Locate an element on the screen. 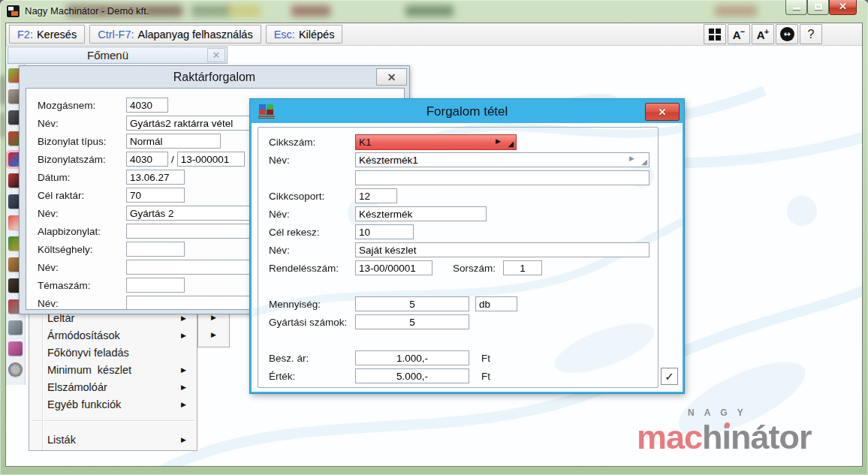 This screenshot has height=475, width=868. minimize-button is located at coordinates (796, 8).